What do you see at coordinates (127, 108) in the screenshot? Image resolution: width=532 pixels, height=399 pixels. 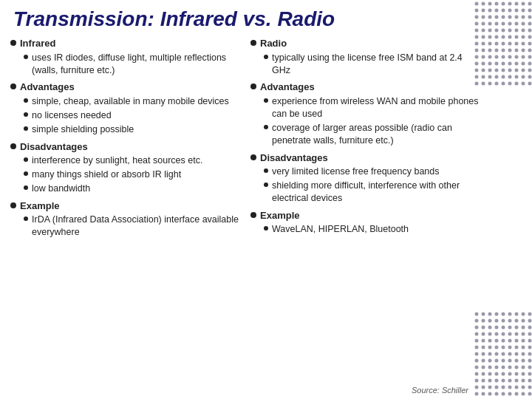 I see `list-item: Advantages simple, cheap, available in m…` at bounding box center [127, 108].